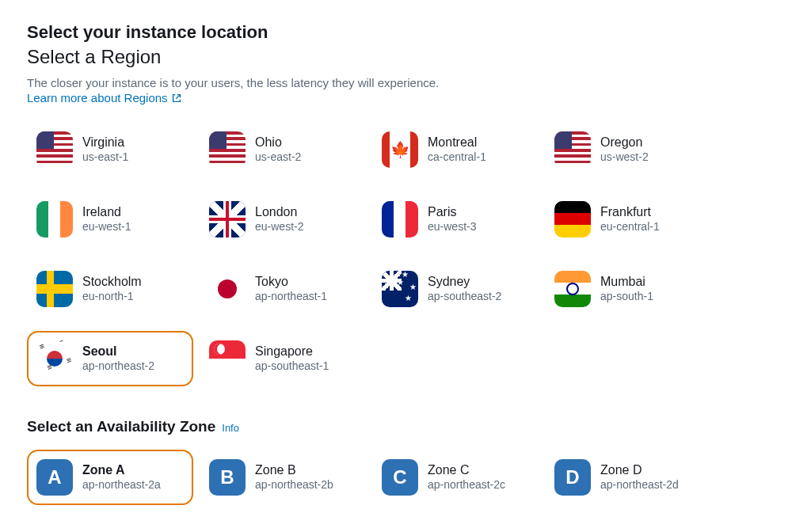 Image resolution: width=811 pixels, height=532 pixels. I want to click on region-code: us-west-2, so click(624, 158).